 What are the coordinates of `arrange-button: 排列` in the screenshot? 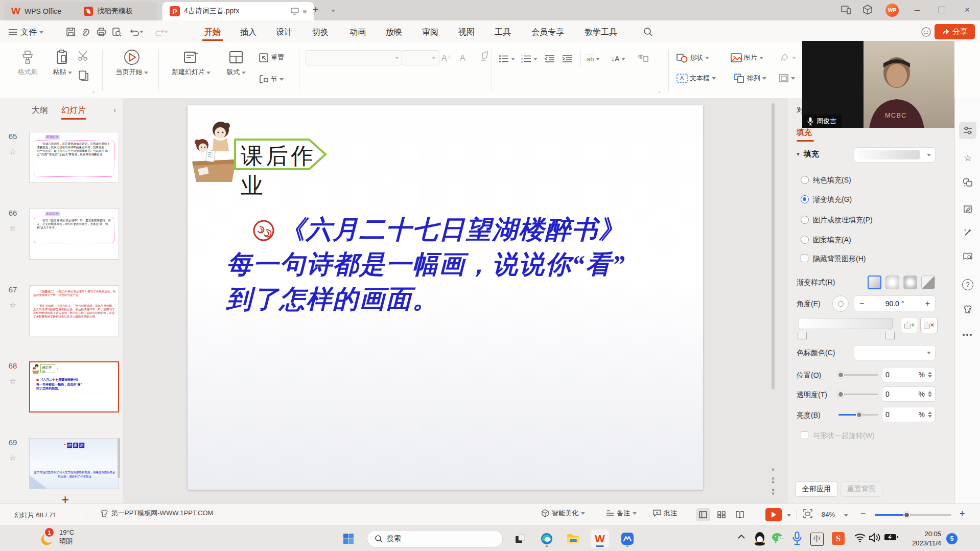 It's located at (750, 78).